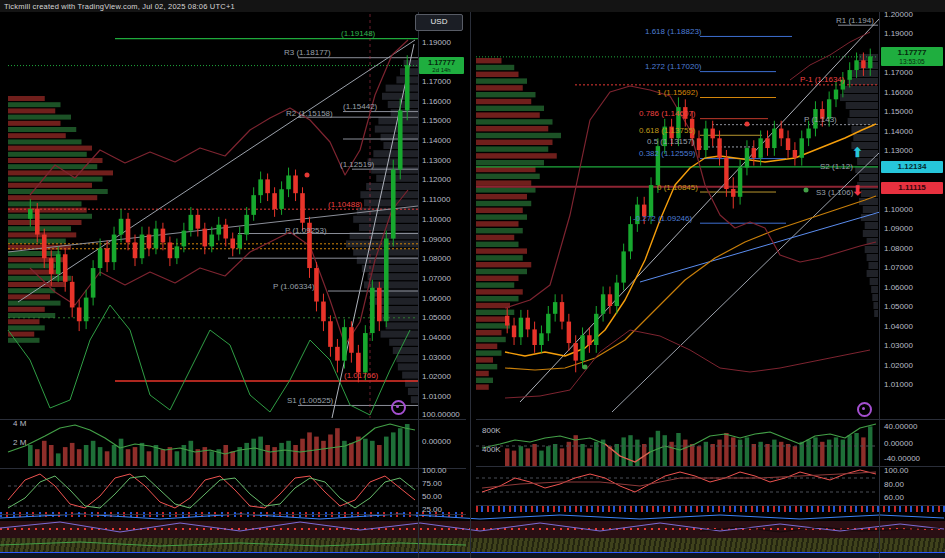 This screenshot has height=558, width=945. Describe the element at coordinates (674, 66) in the screenshot. I see `right-annotation-label: 1.272 (1.17020)` at that location.